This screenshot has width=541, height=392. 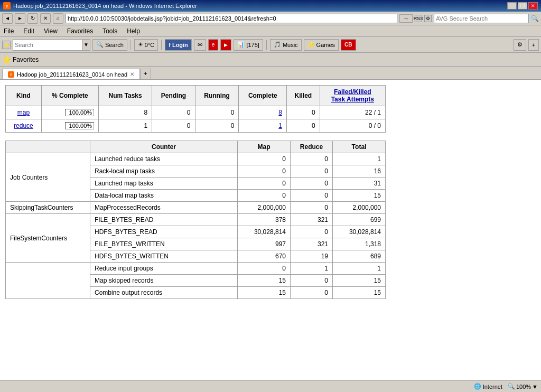 What do you see at coordinates (79, 126) in the screenshot?
I see `reduce-percent-input` at bounding box center [79, 126].